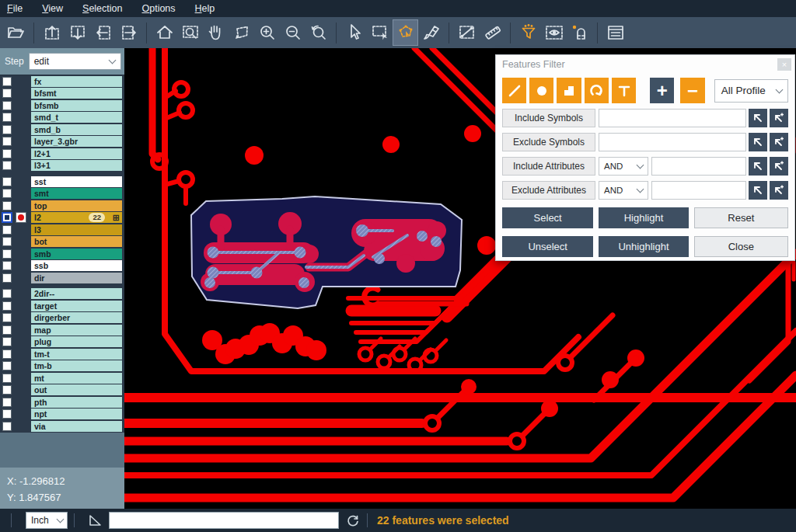 Image resolution: width=796 pixels, height=532 pixels. I want to click on pick-add-symbol-button, so click(779, 142).